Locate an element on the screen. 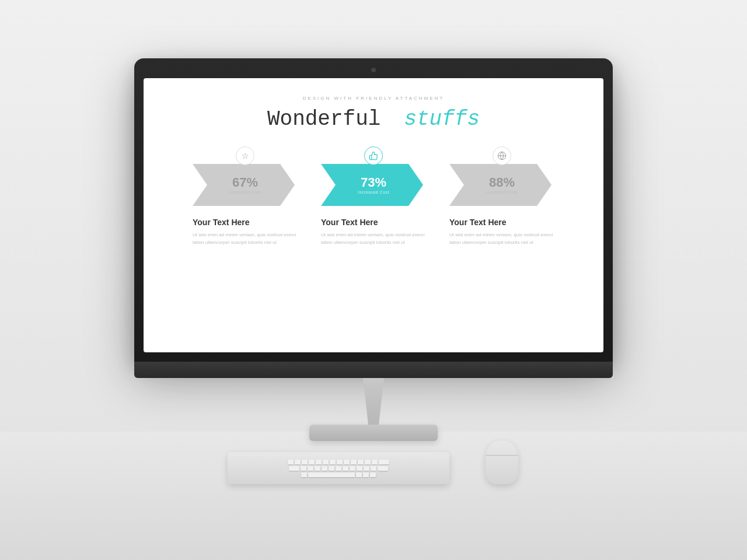 Image resolution: width=747 pixels, height=560 pixels. title-black: Wonderful is located at coordinates (324, 119).